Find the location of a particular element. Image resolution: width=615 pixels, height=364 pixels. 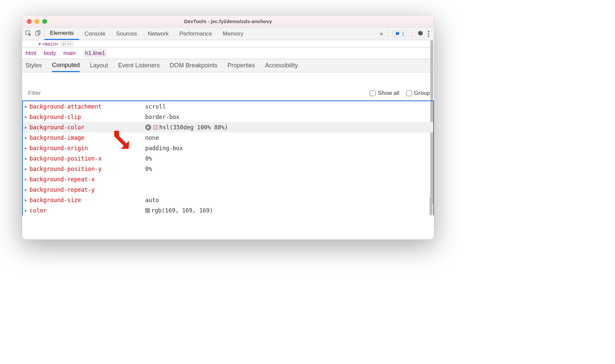

property-name: background-repeat-y is located at coordinates (87, 190).